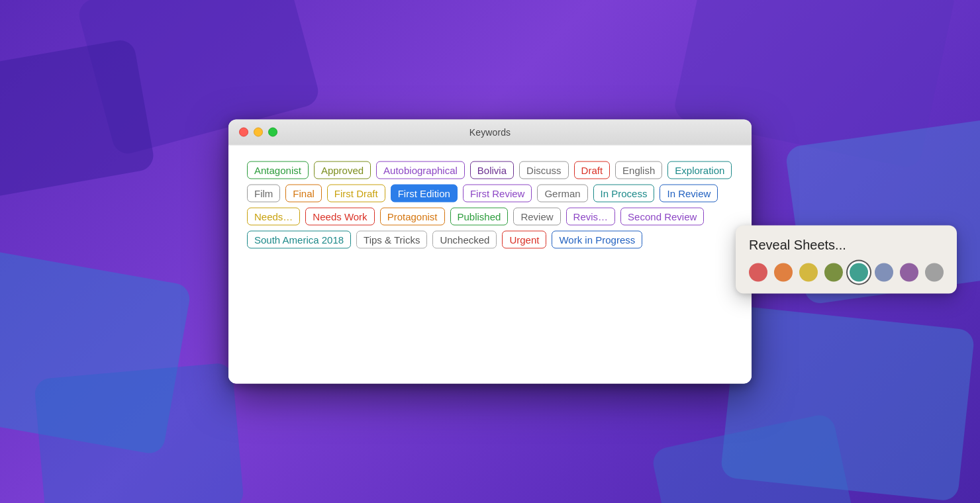 The height and width of the screenshot is (503, 980). Describe the element at coordinates (303, 193) in the screenshot. I see `keyword-tag: Final` at that location.